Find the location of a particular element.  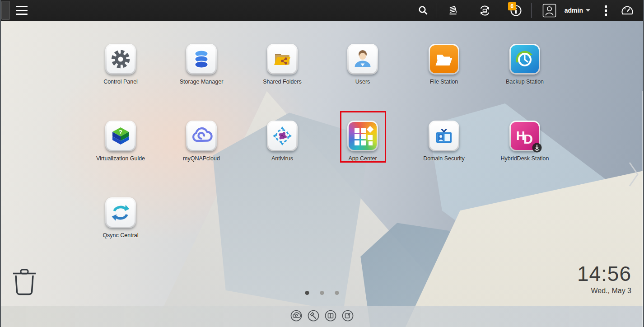

clock-date: Wed., May 3 is located at coordinates (604, 291).